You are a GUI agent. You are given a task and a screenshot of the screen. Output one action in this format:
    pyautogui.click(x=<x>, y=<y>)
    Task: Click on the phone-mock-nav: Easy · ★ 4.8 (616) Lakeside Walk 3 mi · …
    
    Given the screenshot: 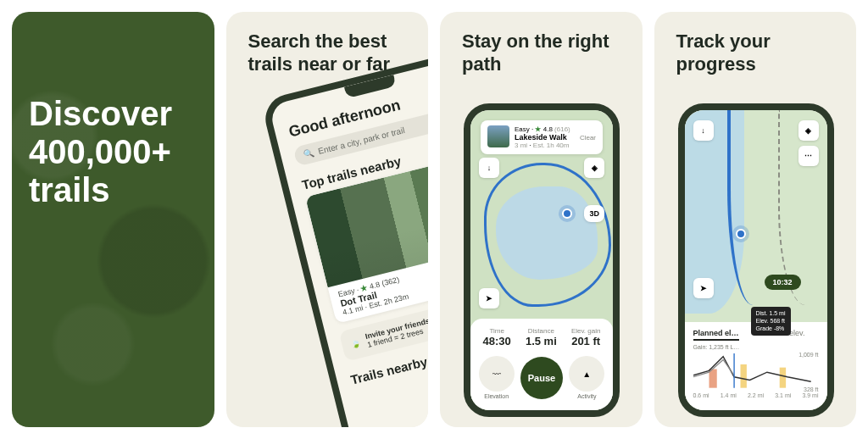 What is the action you would take?
    pyautogui.click(x=542, y=260)
    